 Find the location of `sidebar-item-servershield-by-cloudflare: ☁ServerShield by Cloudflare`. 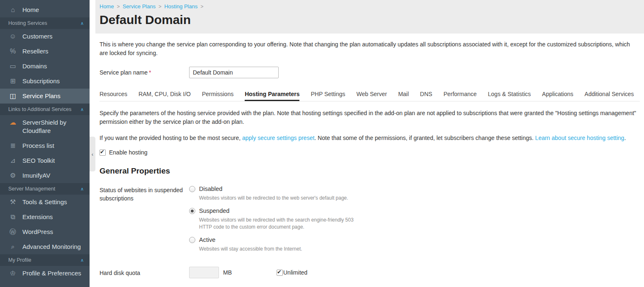

sidebar-item-servershield-by-cloudflare: ☁ServerShield by Cloudflare is located at coordinates (45, 127).